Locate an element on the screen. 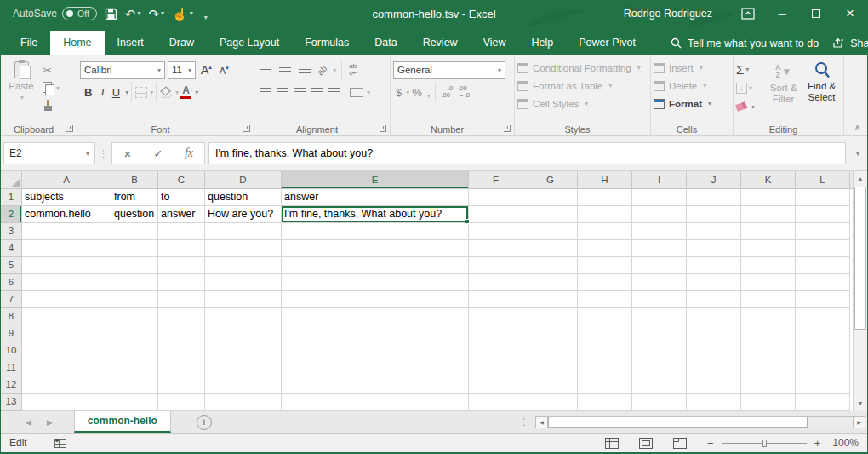 This screenshot has width=868, height=454. cell-B11 is located at coordinates (134, 368).